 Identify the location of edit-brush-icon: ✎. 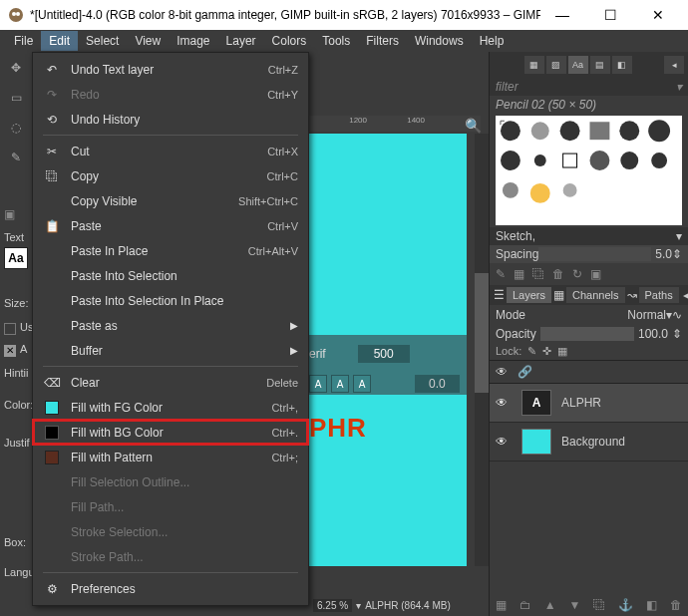
(501, 274).